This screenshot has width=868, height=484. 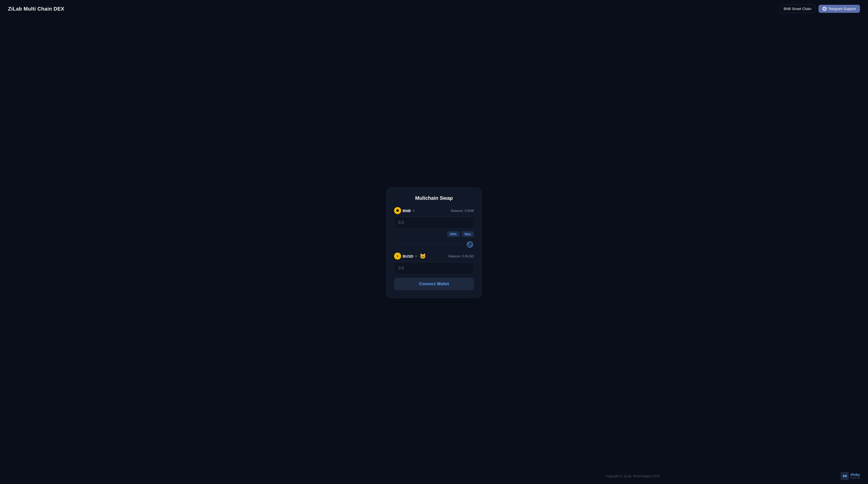 I want to click on pinky-logo-icon, so click(x=845, y=476).